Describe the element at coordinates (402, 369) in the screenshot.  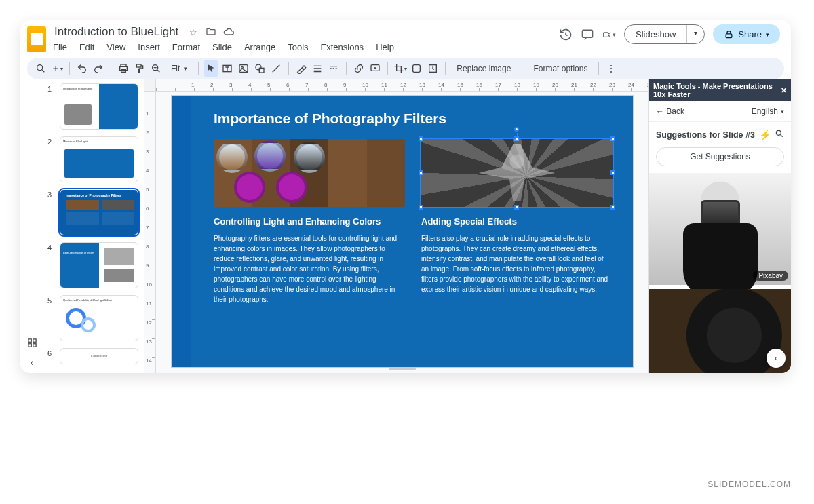
I see `speaker-notes-handle` at that location.